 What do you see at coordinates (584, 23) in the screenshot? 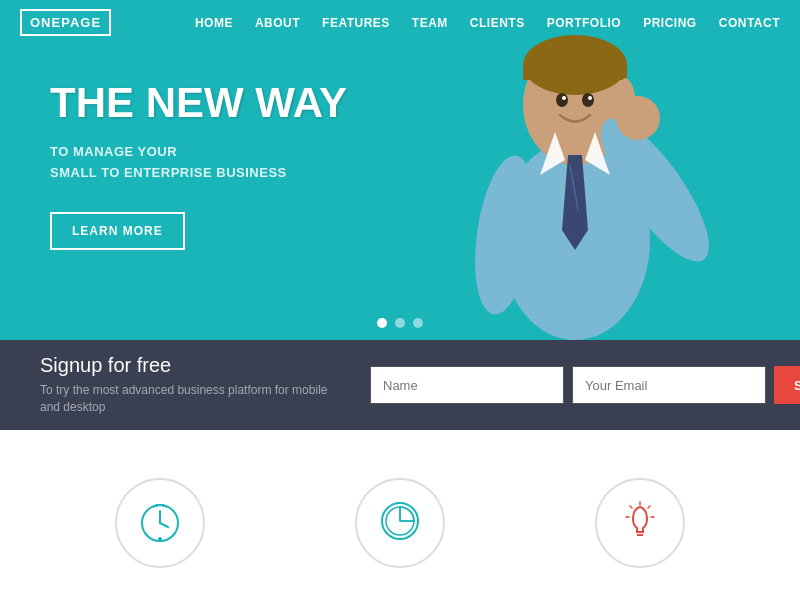
I see `nav-portfolio: PORTFOLIO` at bounding box center [584, 23].